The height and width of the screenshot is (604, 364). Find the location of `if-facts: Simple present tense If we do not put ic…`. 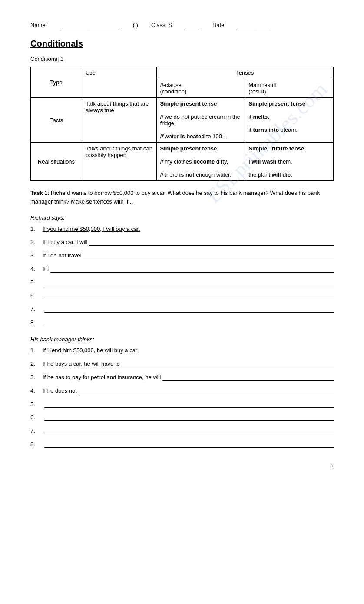

if-facts: Simple present tense If we do not put ic… is located at coordinates (201, 120).